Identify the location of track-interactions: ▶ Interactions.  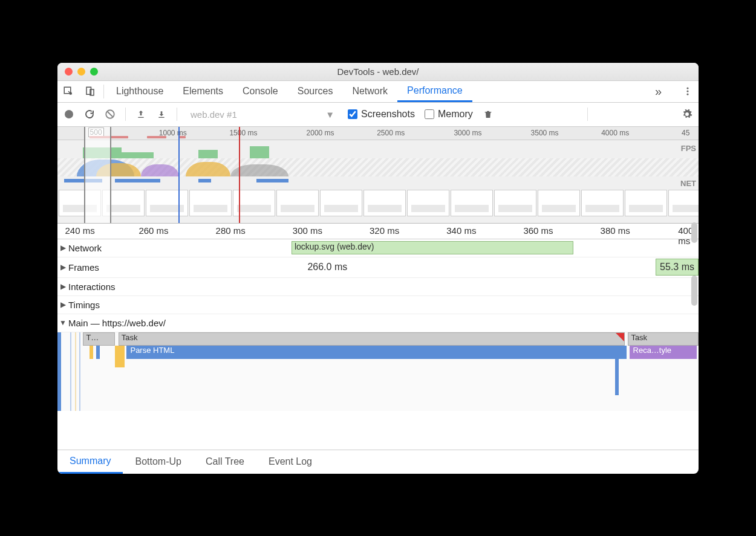
(378, 287).